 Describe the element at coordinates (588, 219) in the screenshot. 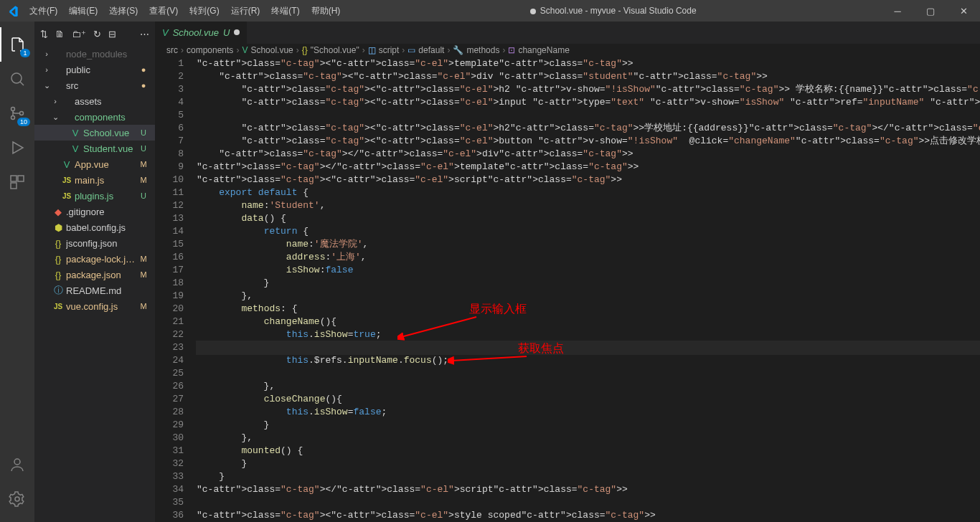

I see `code-line: data() {` at that location.